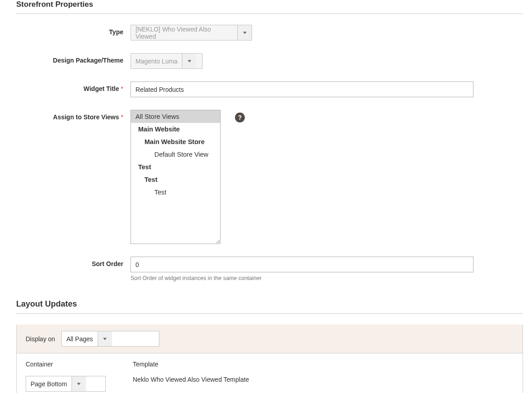 This screenshot has width=532, height=393. I want to click on input-sort-order, so click(302, 265).